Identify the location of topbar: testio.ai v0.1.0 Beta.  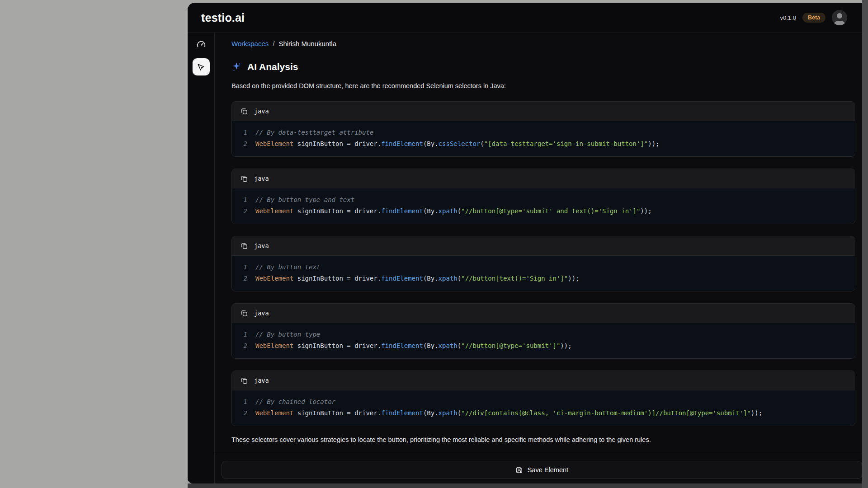
(528, 18).